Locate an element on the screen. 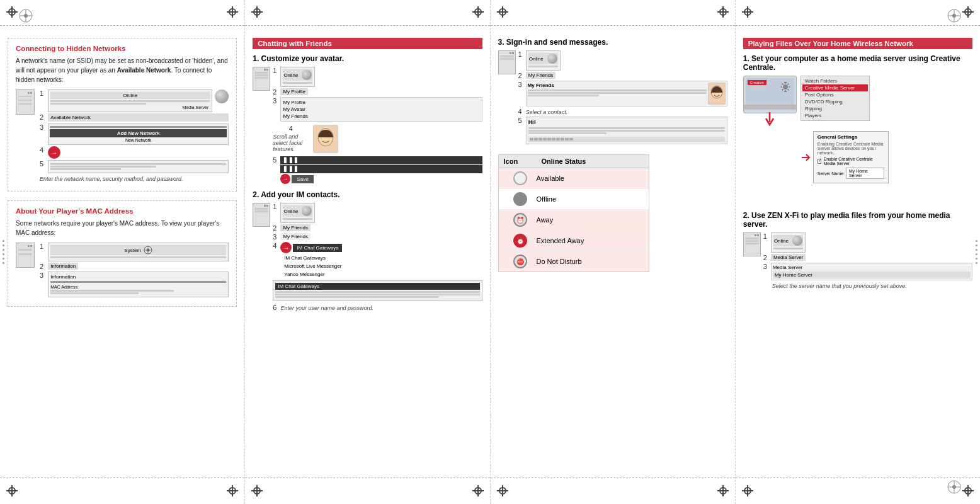  right-page-dots is located at coordinates (976, 252).